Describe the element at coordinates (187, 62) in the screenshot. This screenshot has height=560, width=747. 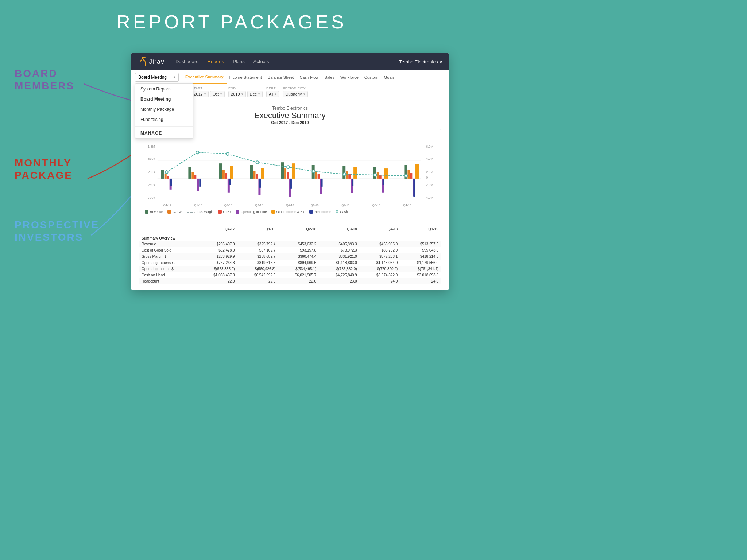
I see `navbar-dashboard: Dashboard` at that location.